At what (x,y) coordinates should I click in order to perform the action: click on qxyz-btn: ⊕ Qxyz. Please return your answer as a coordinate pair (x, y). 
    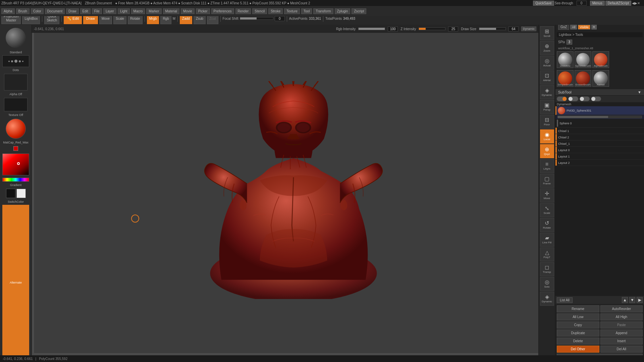
    Looking at the image, I should click on (547, 151).